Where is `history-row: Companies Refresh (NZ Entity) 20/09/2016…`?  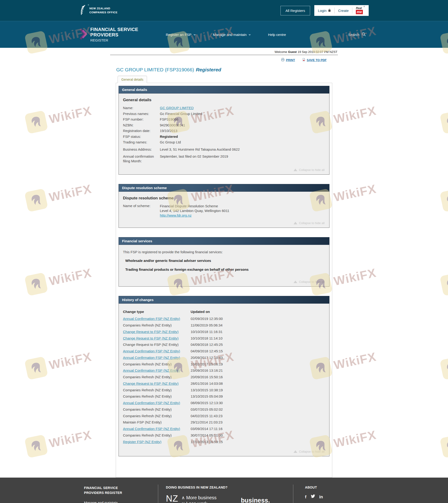 history-row: Companies Refresh (NZ Entity) 20/09/2016… is located at coordinates (224, 377).